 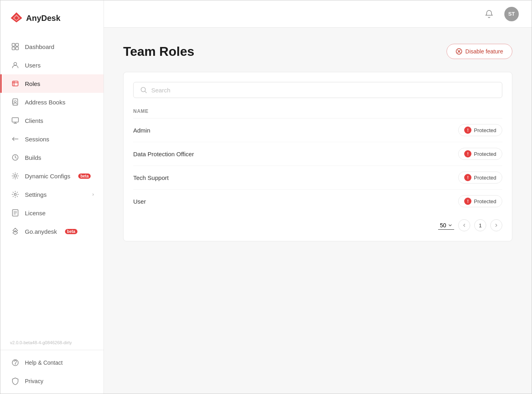 What do you see at coordinates (52, 231) in the screenshot?
I see `sidebar-item-go-anydesk: Go.anydesk beta` at bounding box center [52, 231].